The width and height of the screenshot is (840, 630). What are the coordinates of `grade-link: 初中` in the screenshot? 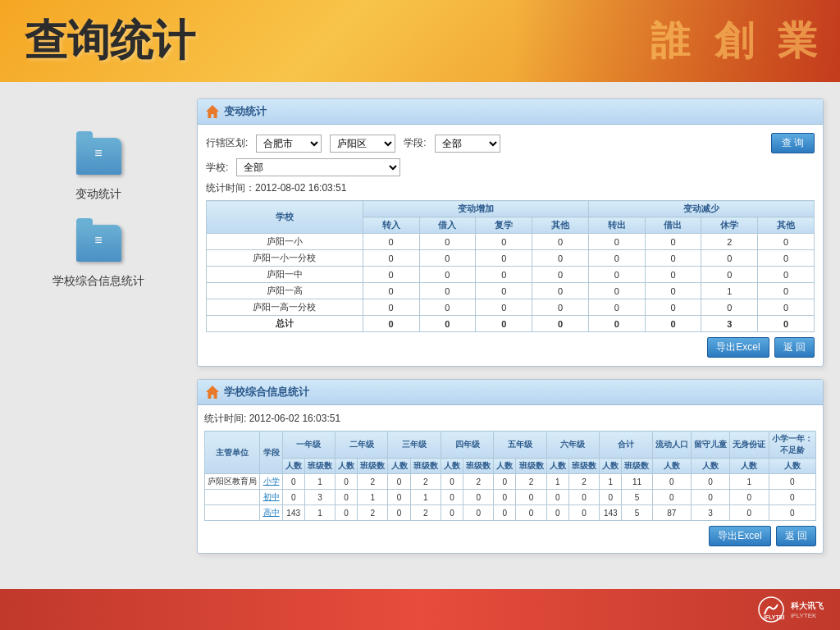 It's located at (272, 497).